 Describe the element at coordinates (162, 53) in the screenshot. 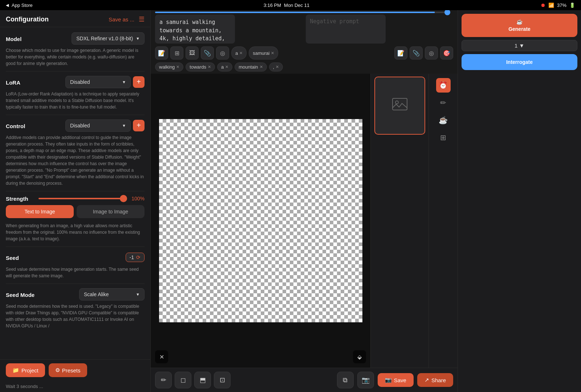

I see `text-icon-btn: 📝` at that location.